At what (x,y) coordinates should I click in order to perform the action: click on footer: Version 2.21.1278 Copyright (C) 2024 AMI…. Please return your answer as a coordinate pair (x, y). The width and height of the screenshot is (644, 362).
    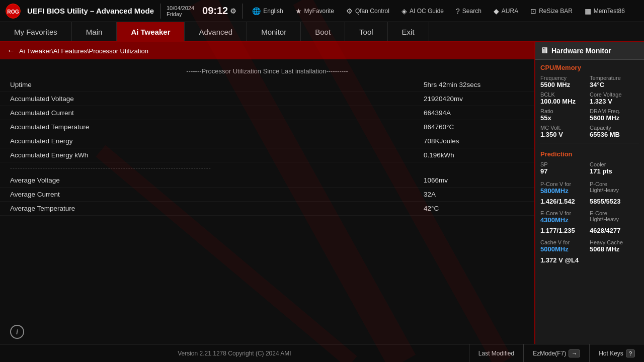
    Looking at the image, I should click on (322, 353).